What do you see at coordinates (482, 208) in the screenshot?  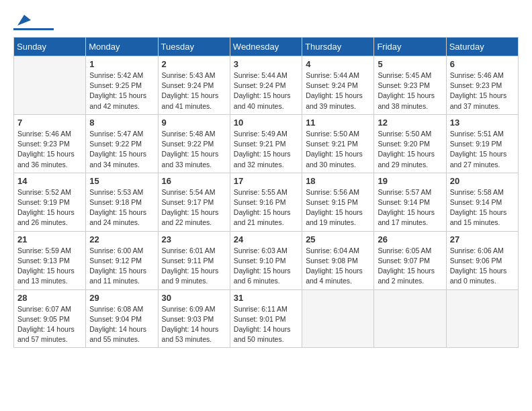 I see `day-info: Sunrise: 5:58 AMSunset: 9:14 PMDaylight:…` at bounding box center [482, 208].